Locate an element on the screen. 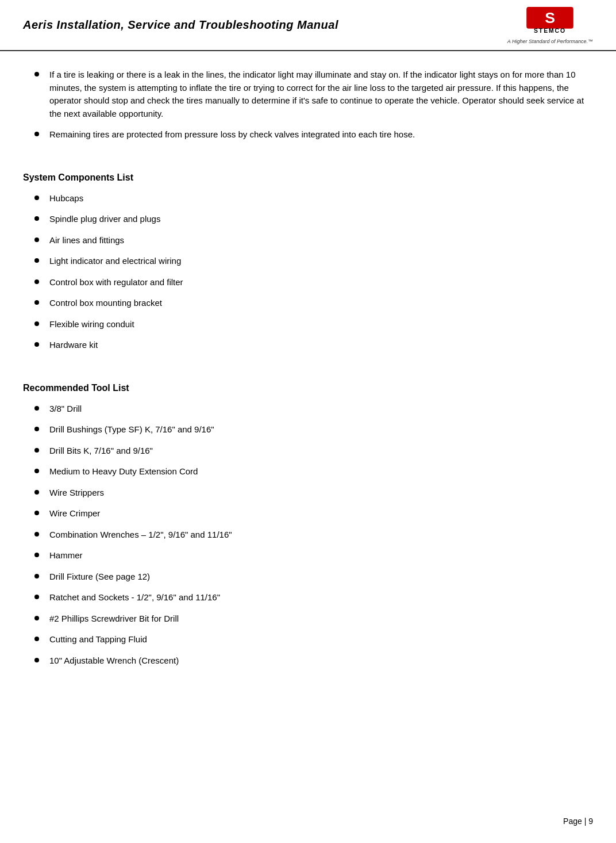 The width and height of the screenshot is (616, 843). list-item: If a tire is leaking or there is a leak … is located at coordinates (308, 94).